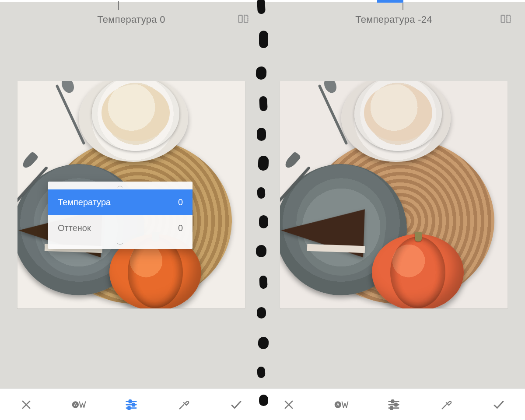  I want to click on header: Температура 0, so click(131, 20).